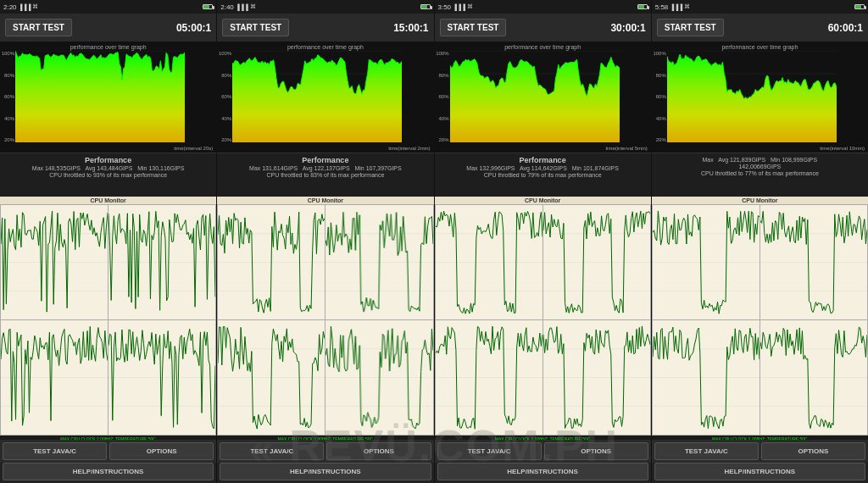  What do you see at coordinates (626, 148) in the screenshot?
I see `x-label: time(interval 5min)` at bounding box center [626, 148].